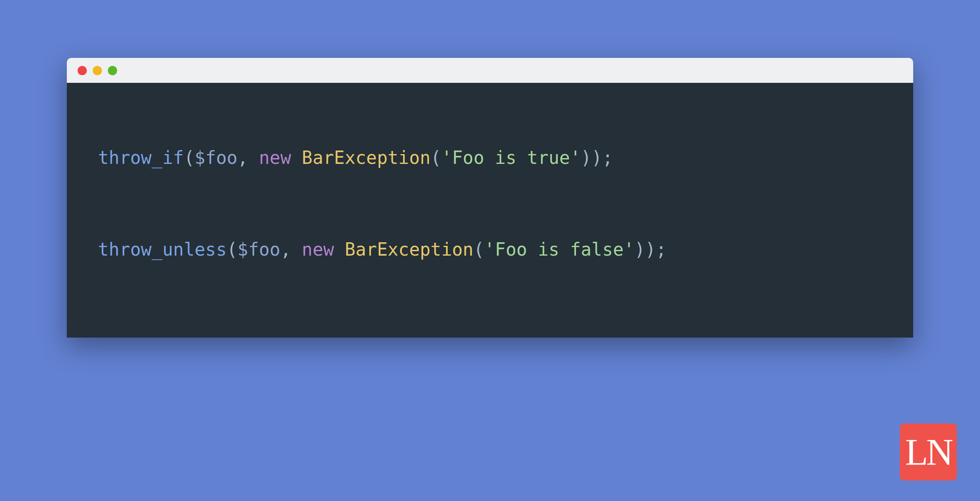  Describe the element at coordinates (490, 70) in the screenshot. I see `window-titlebar` at that location.